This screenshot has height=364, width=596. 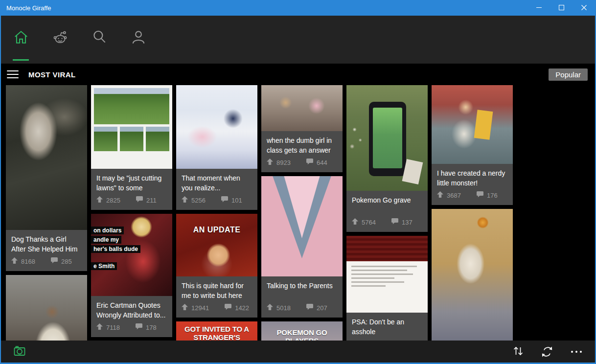 I want to click on upvote-count: 5256, so click(x=199, y=201).